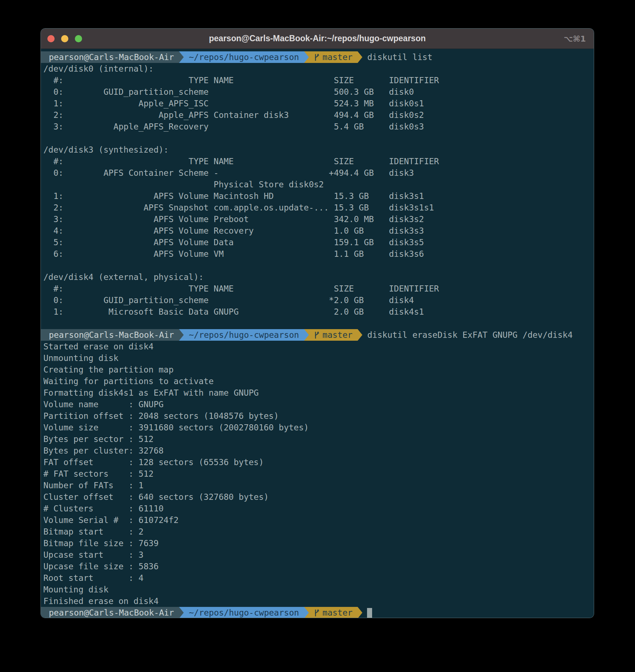 The width and height of the screenshot is (635, 672). I want to click on terminal-line: /dev/disk3 (synthesized):, so click(318, 150).